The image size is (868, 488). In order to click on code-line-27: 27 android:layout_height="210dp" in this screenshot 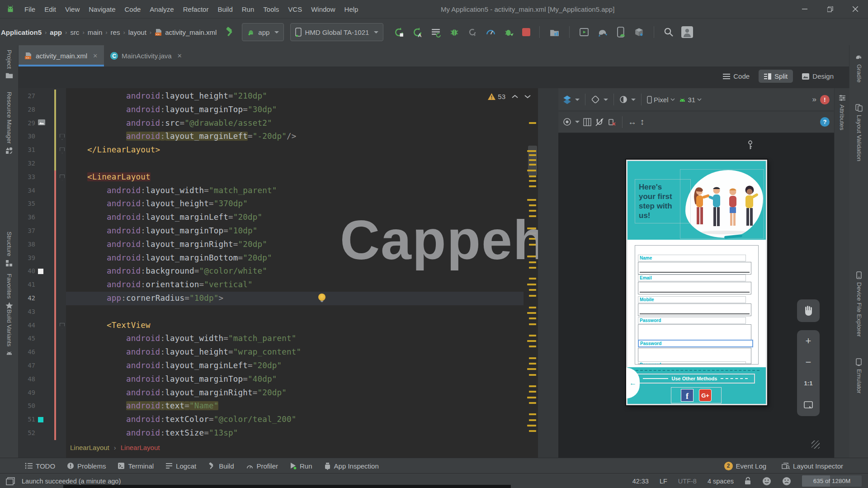, I will do `click(278, 96)`.